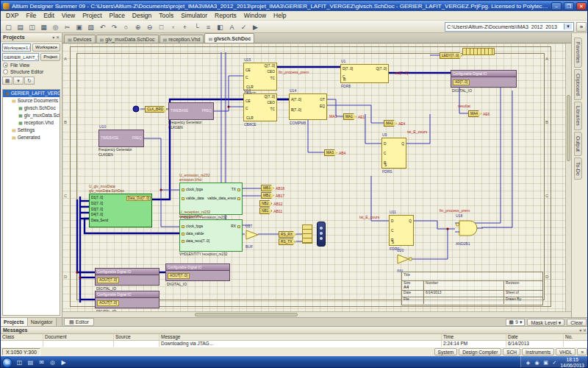 Image resolution: width=588 pixels, height=368 pixels. What do you see at coordinates (279, 15) in the screenshot?
I see `menu-item: Help` at bounding box center [279, 15].